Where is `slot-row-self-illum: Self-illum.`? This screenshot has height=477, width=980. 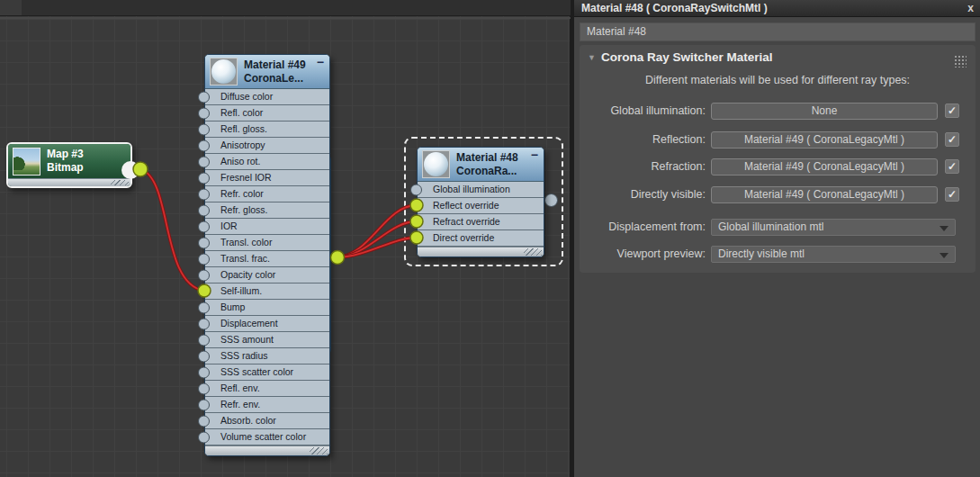
slot-row-self-illum: Self-illum. is located at coordinates (267, 292).